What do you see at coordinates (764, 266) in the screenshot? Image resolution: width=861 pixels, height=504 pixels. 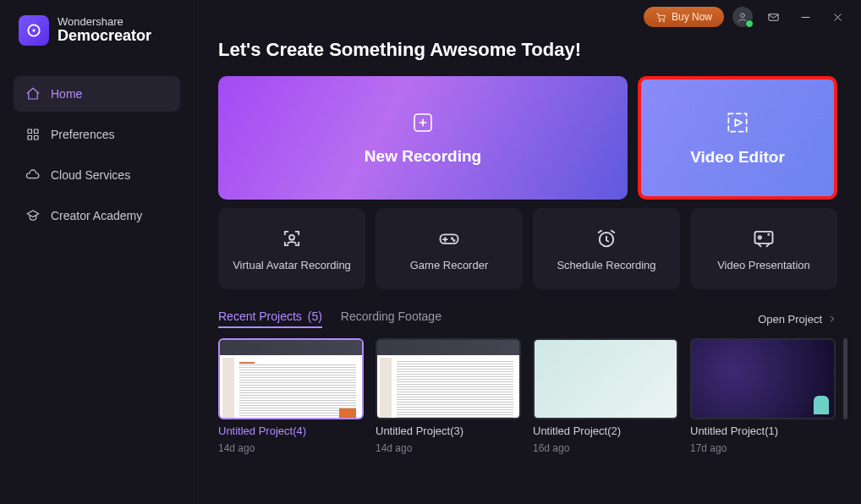 I see `card-label: Video Presentation` at bounding box center [764, 266].